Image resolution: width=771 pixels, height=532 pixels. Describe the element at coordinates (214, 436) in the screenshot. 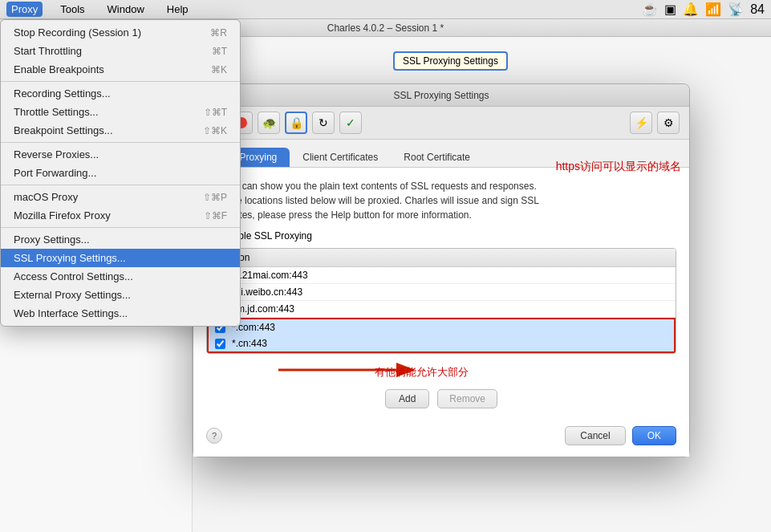

I see `help-button: ?` at that location.